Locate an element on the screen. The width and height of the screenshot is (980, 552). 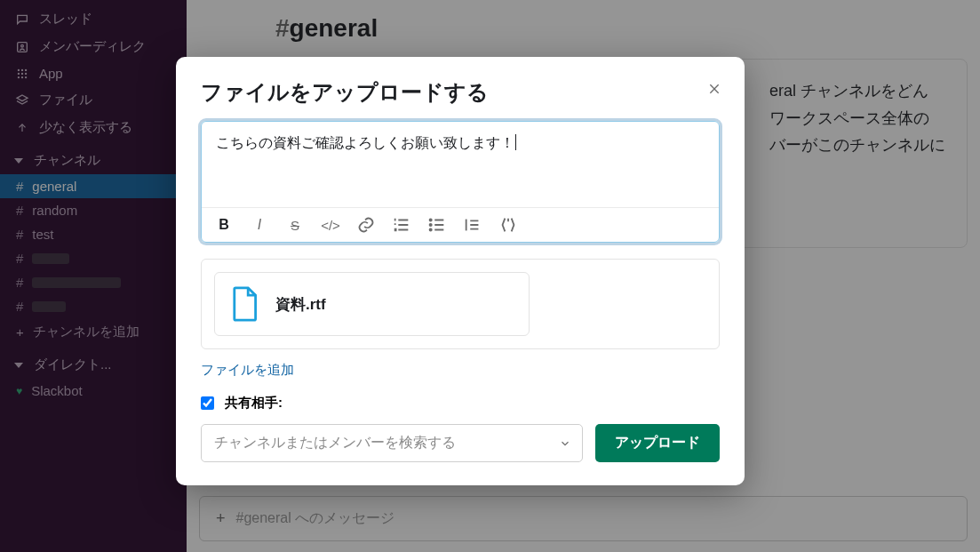
codeblock-button is located at coordinates (508, 225).